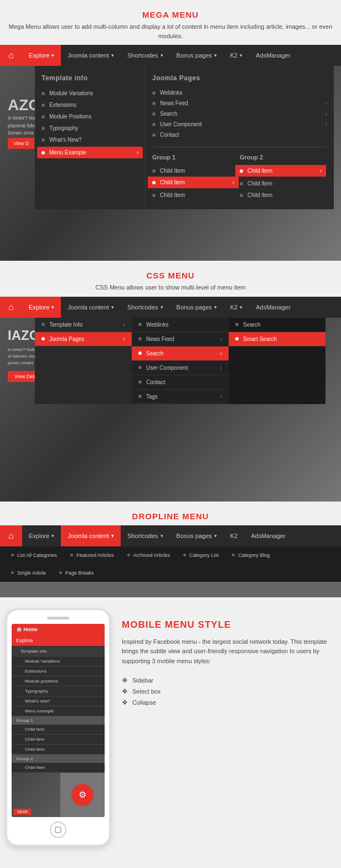 This screenshot has height=868, width=341. What do you see at coordinates (240, 124) in the screenshot?
I see `page-user-component: User Component›` at bounding box center [240, 124].